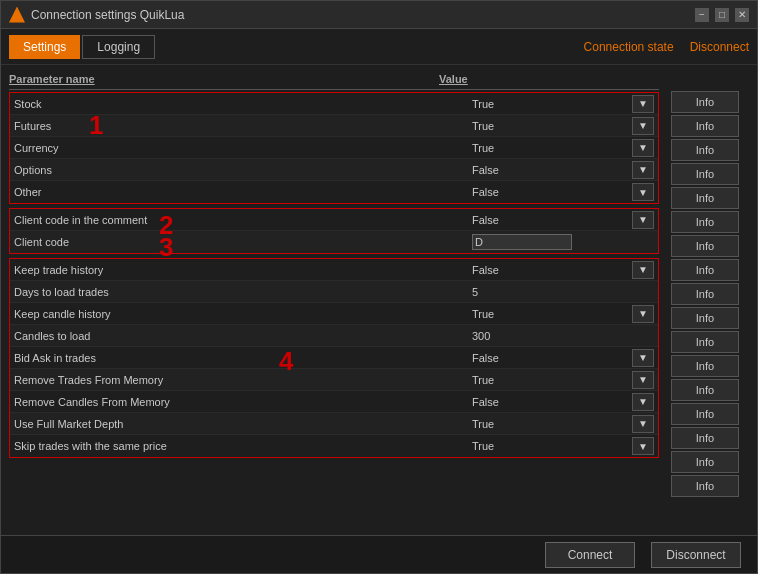  What do you see at coordinates (379, 15) in the screenshot?
I see `title-bar: Connection settings QuikLua − □ ✕` at bounding box center [379, 15].